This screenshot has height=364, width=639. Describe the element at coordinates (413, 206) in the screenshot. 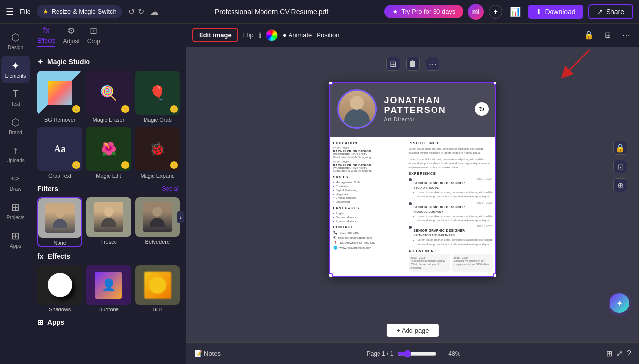

I see `resume-body: EDUCATION 2012 - 2017 BACHELOR OF DESIGN…` at that location.